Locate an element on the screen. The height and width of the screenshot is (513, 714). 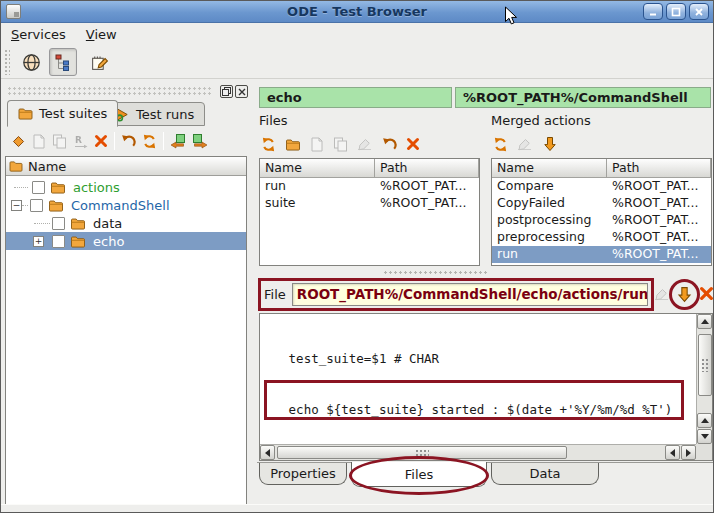
selected-suite-banner: echo %ROOT_PATH%/CommandShell is located at coordinates (485, 98).